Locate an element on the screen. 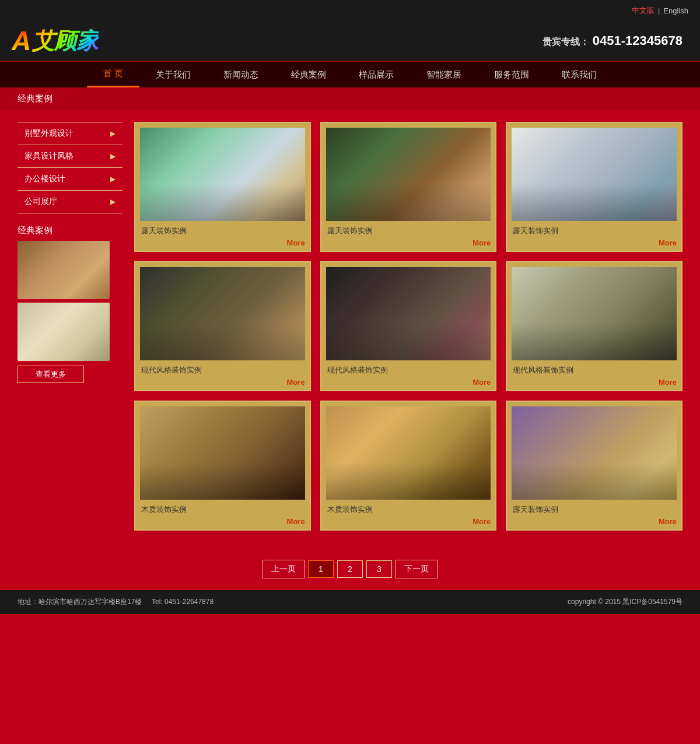 The image size is (700, 744). logo-name: 艾顾家 is located at coordinates (65, 41).